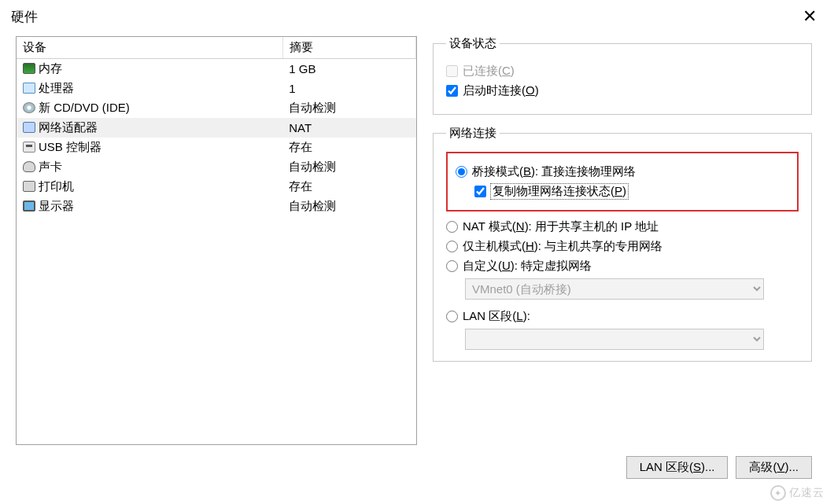 The image size is (834, 504). I want to click on device-name: 新 CD/DVD (IDE), so click(84, 107).